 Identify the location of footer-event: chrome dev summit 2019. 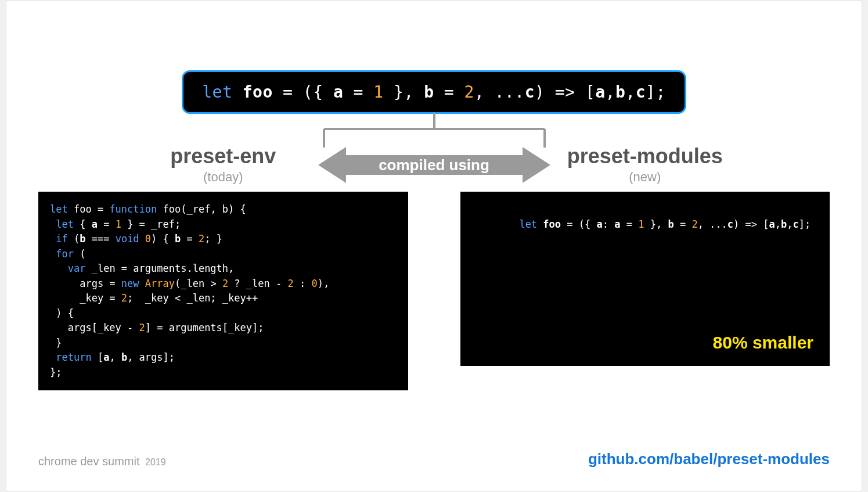
(102, 461).